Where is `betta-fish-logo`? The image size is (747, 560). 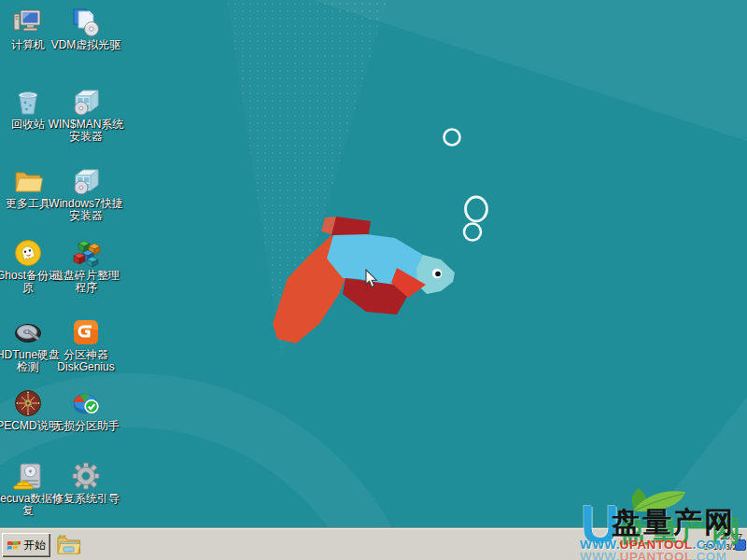
betta-fish-logo is located at coordinates (359, 278).